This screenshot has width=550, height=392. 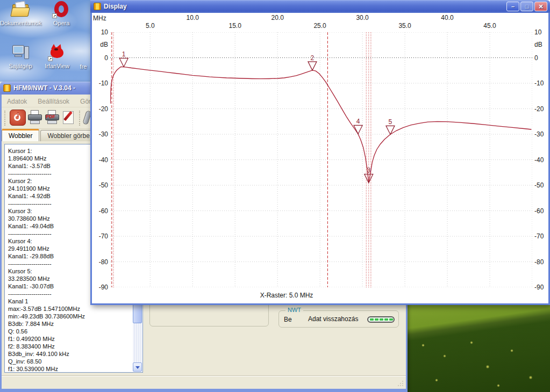 I want to click on toolbar-grip, so click(x=5, y=118).